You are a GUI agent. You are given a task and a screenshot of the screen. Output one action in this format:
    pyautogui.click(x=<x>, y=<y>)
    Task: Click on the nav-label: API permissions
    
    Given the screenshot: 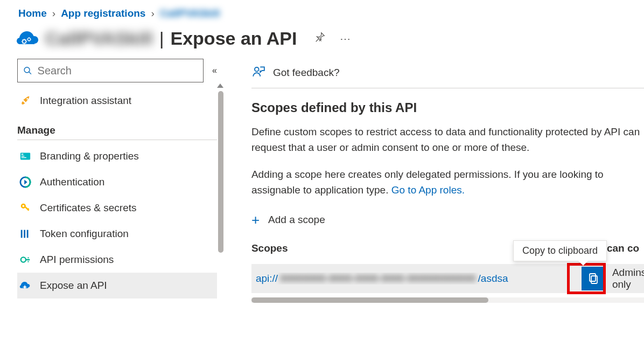 What is the action you would take?
    pyautogui.click(x=76, y=260)
    